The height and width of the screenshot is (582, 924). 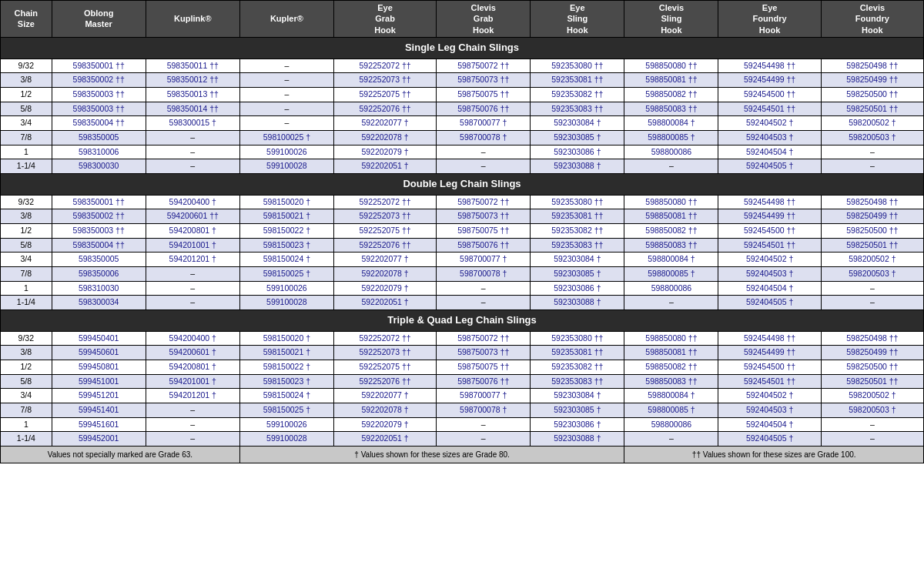 I want to click on table-row: 3/4598350004 ††598300015 †–592202077 †59…, so click(x=462, y=123).